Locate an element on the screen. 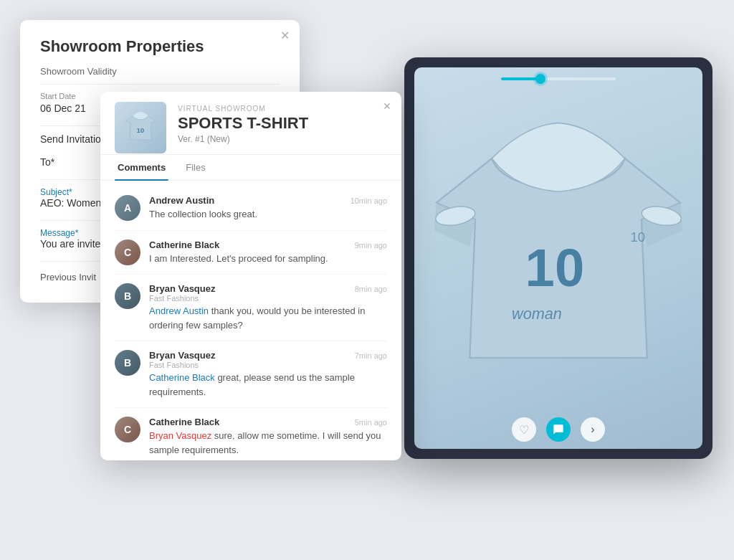 This screenshot has height=560, width=734. comment-item: B Bryan Vasquez Fast Fashions 8min ago A… is located at coordinates (251, 308).